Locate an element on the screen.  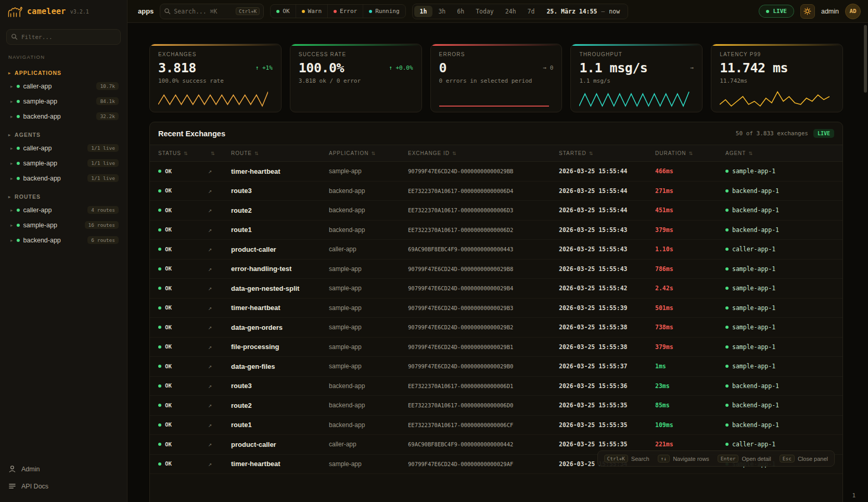
nav-group-title: ▸ ROUTES is located at coordinates (63, 197).